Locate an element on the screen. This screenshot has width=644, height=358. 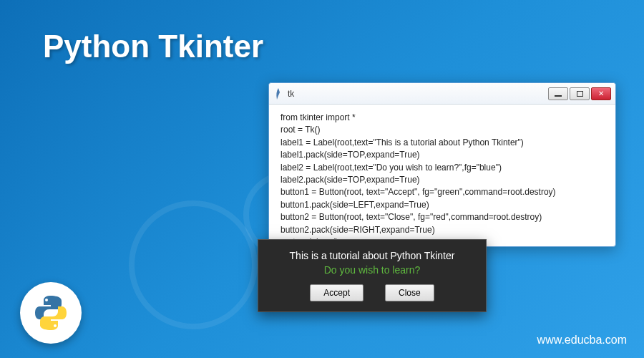
code-line: label2 = Label(root,text="Do you wish to… is located at coordinates (442, 168).